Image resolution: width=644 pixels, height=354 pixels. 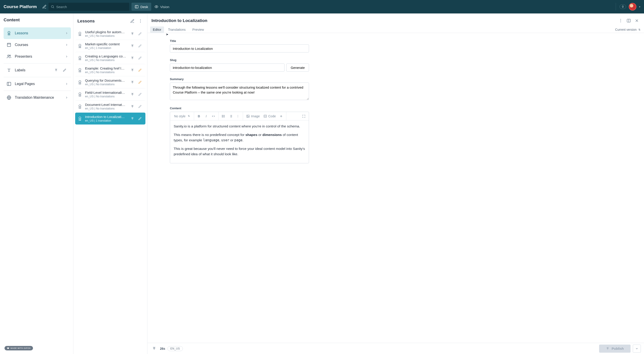 What do you see at coordinates (615, 348) in the screenshot?
I see `publish-button: Publish` at bounding box center [615, 348].